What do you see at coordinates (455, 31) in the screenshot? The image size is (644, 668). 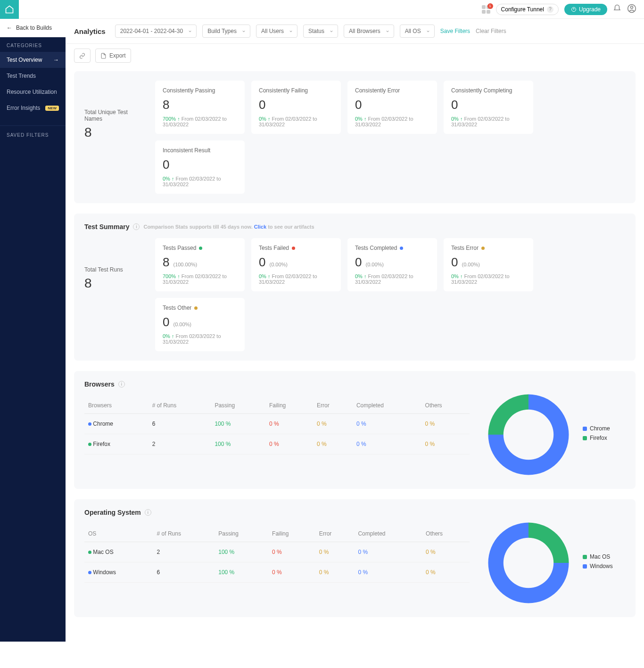 I see `save-filters-link: Save Filters` at bounding box center [455, 31].